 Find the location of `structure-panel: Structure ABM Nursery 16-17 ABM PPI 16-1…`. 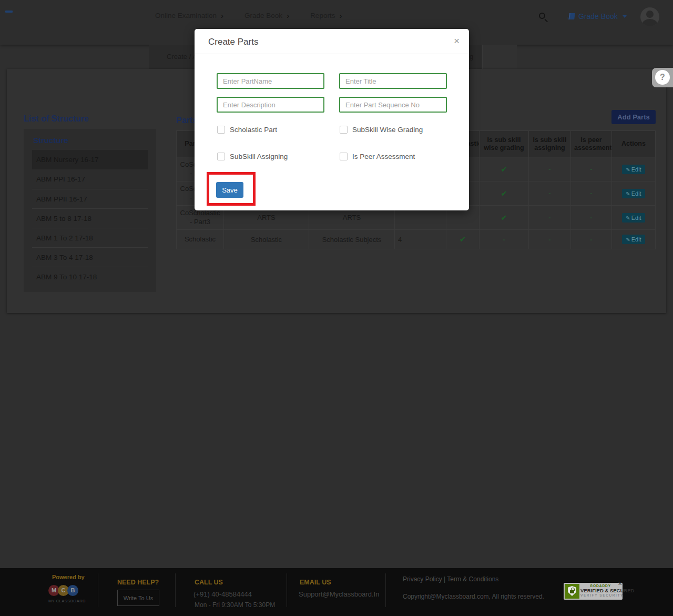

structure-panel: Structure ABM Nursery 16-17 ABM PPI 16-1… is located at coordinates (90, 210).